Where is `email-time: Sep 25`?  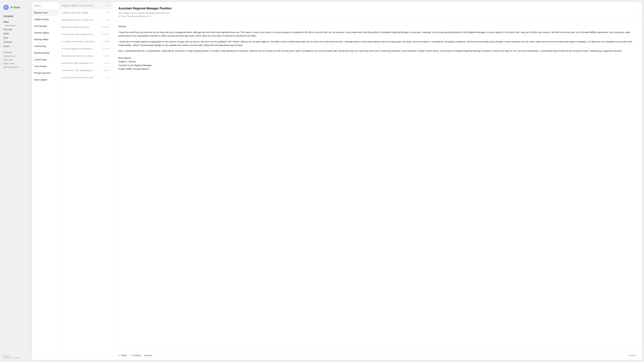 email-time: Sep 25 is located at coordinates (106, 56).